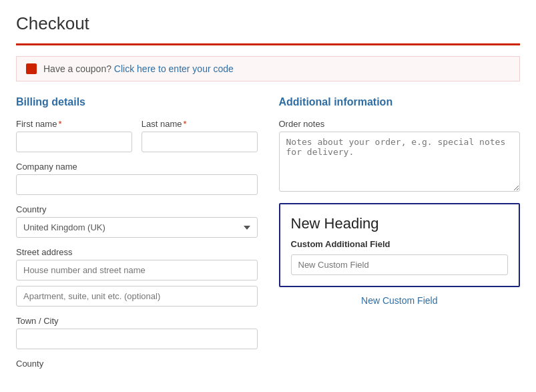 The height and width of the screenshot is (392, 536). I want to click on apt-input, so click(137, 297).